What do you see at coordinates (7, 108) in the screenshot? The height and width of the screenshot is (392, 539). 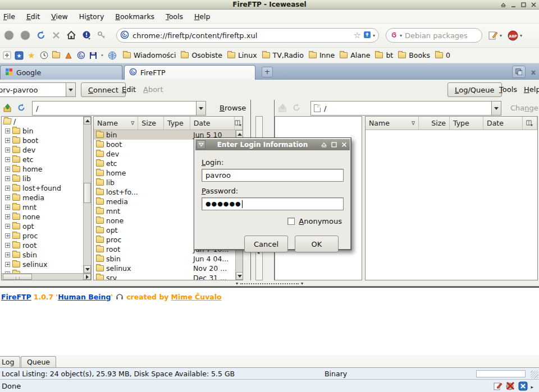 I see `local-parent-dir-icon` at bounding box center [7, 108].